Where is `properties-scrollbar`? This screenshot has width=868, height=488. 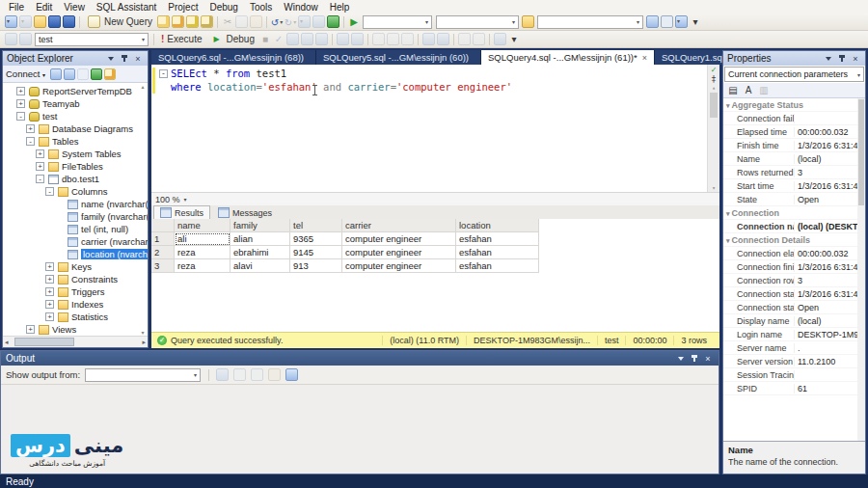
properties-scrollbar is located at coordinates (861, 270).